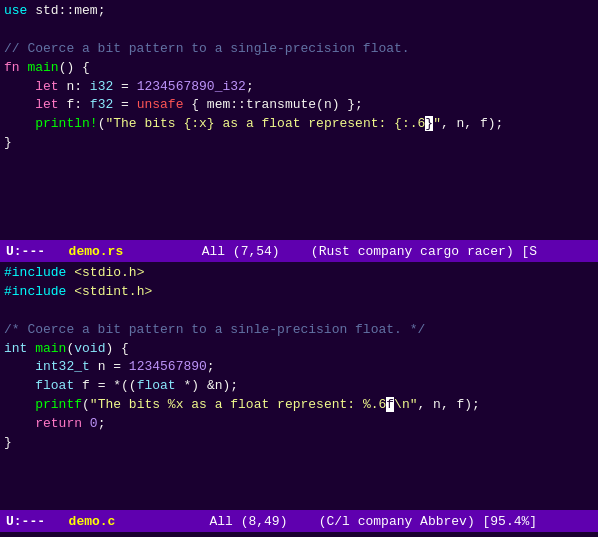 The width and height of the screenshot is (598, 537). Describe the element at coordinates (88, 252) in the screenshot. I see `top-filename: demo.rs` at that location.